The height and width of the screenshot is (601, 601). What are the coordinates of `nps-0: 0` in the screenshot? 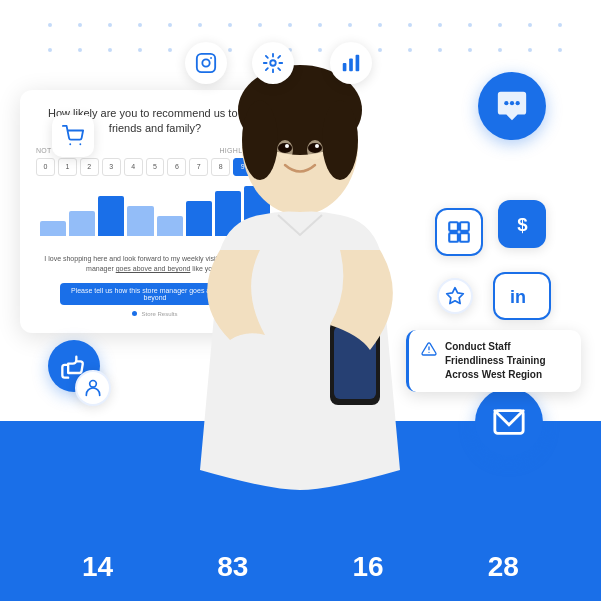 It's located at (46, 167).